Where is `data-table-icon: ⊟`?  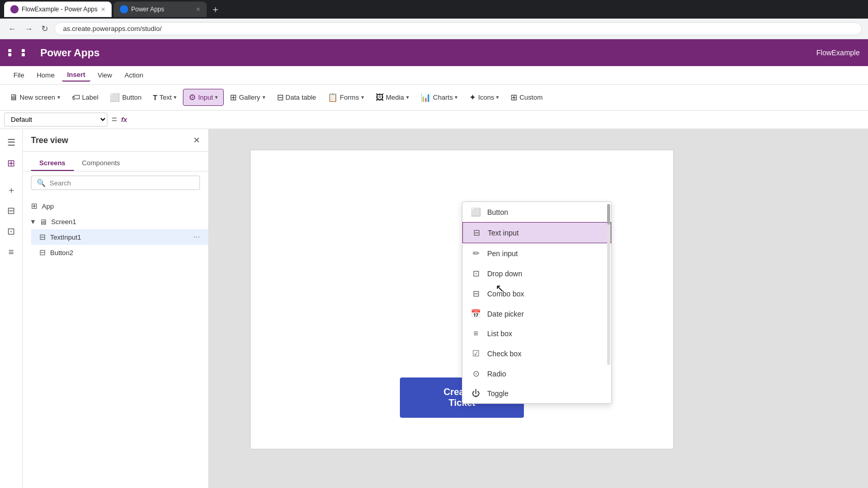 data-table-icon: ⊟ is located at coordinates (280, 97).